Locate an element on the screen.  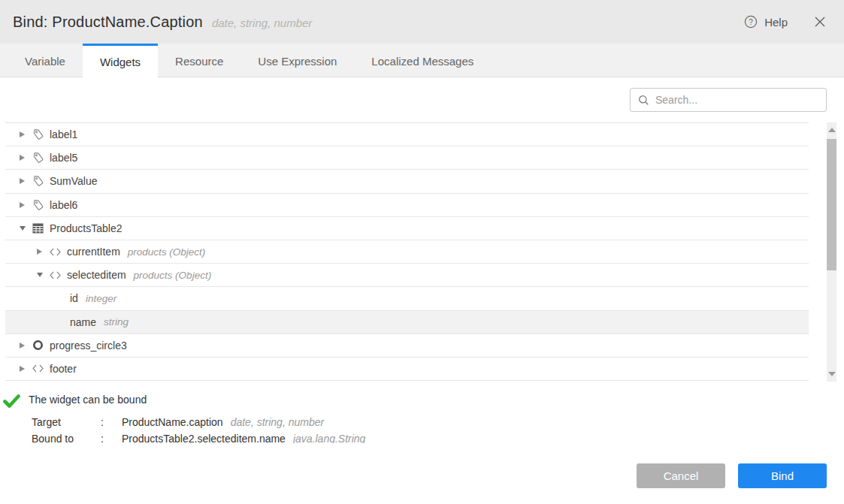
scroll-down-icon is located at coordinates (831, 374).